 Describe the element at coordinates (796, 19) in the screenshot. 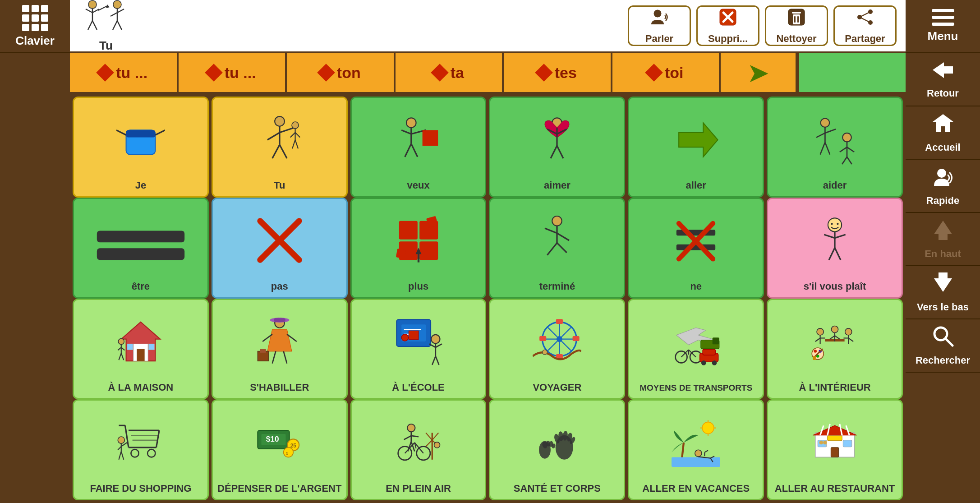

I see `nettoyer-icon` at that location.